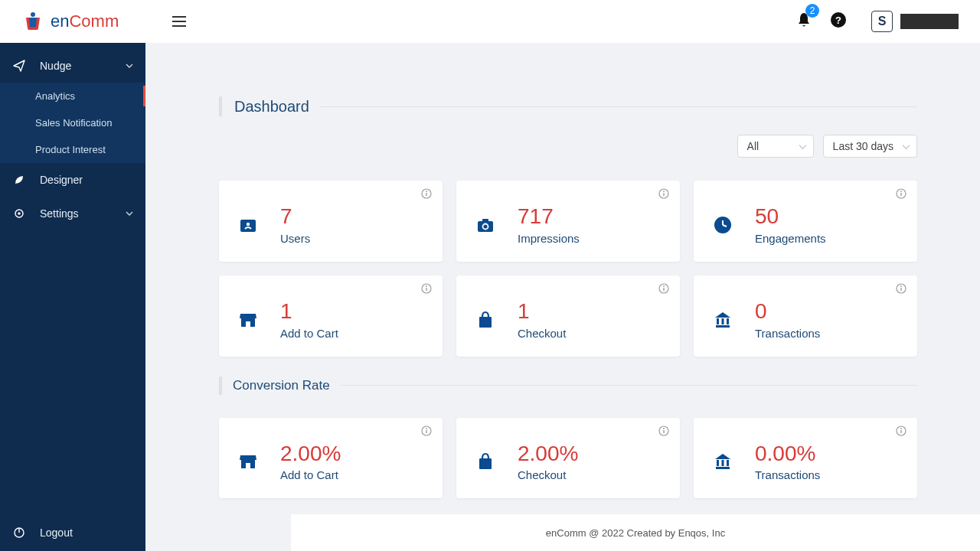  What do you see at coordinates (55, 96) in the screenshot?
I see `sidebar-subitem-label: Analytics` at bounding box center [55, 96].